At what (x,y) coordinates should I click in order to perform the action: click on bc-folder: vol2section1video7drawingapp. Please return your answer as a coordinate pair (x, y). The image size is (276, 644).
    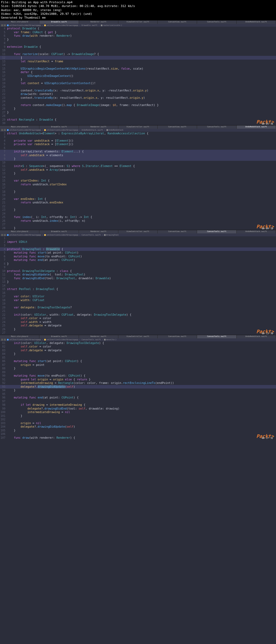
    Looking at the image, I should click on (61, 25).